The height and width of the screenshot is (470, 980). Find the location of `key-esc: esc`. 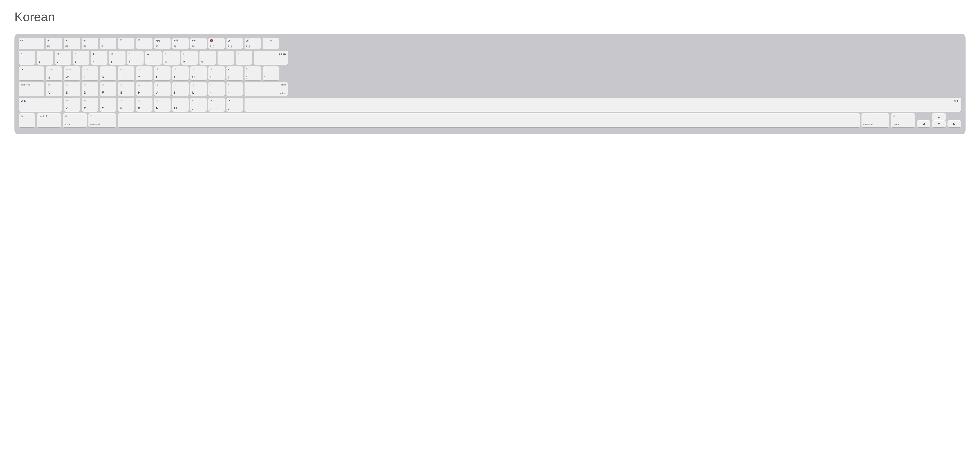

key-esc: esc is located at coordinates (31, 43).